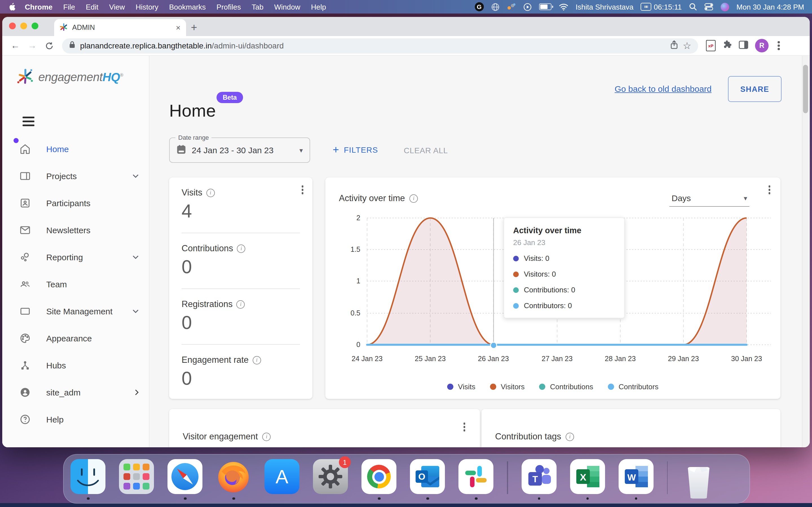  I want to click on dock-launchpad, so click(137, 480).